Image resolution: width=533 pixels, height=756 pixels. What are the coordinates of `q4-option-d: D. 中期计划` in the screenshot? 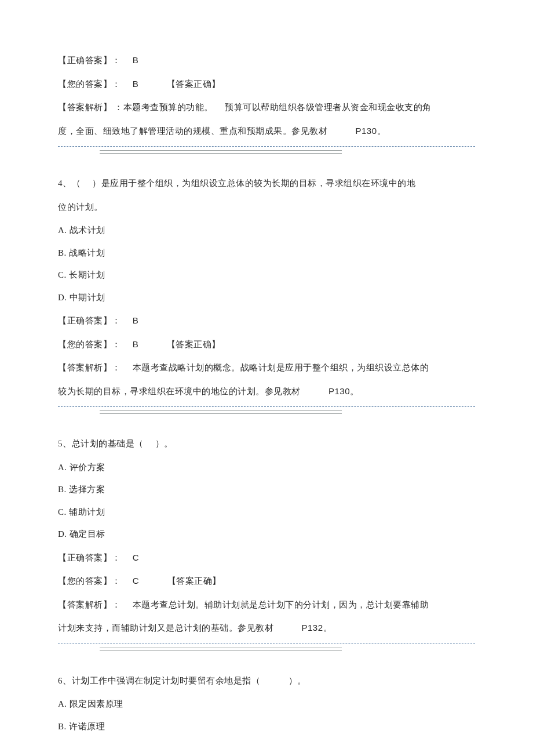 It's located at (266, 298).